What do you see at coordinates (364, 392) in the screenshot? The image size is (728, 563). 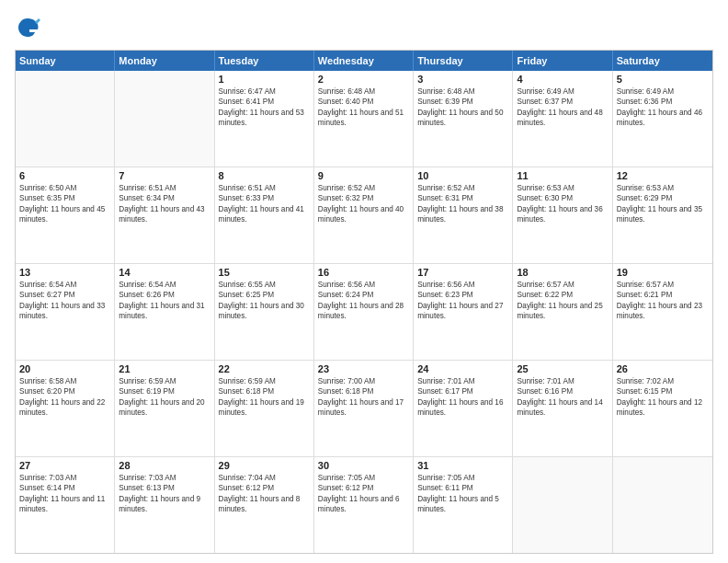 I see `sunset-text: Sunset: 6:18 PM` at bounding box center [364, 392].